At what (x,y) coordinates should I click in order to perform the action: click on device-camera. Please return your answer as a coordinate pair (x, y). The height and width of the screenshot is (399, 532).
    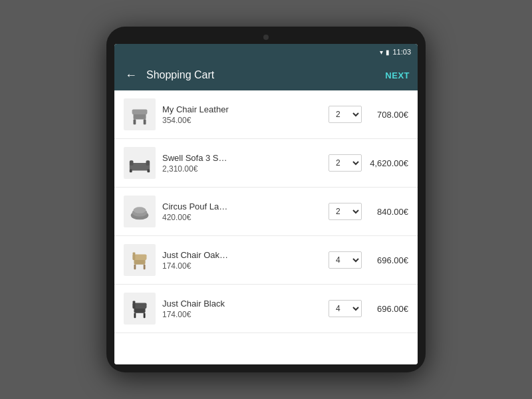
    Looking at the image, I should click on (266, 37).